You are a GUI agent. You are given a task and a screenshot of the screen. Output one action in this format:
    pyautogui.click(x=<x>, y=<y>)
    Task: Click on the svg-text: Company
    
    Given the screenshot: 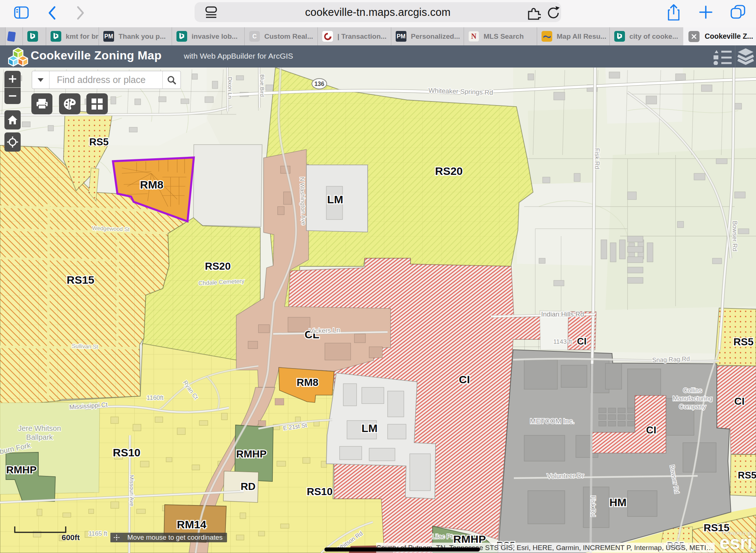 What is the action you would take?
    pyautogui.click(x=693, y=407)
    